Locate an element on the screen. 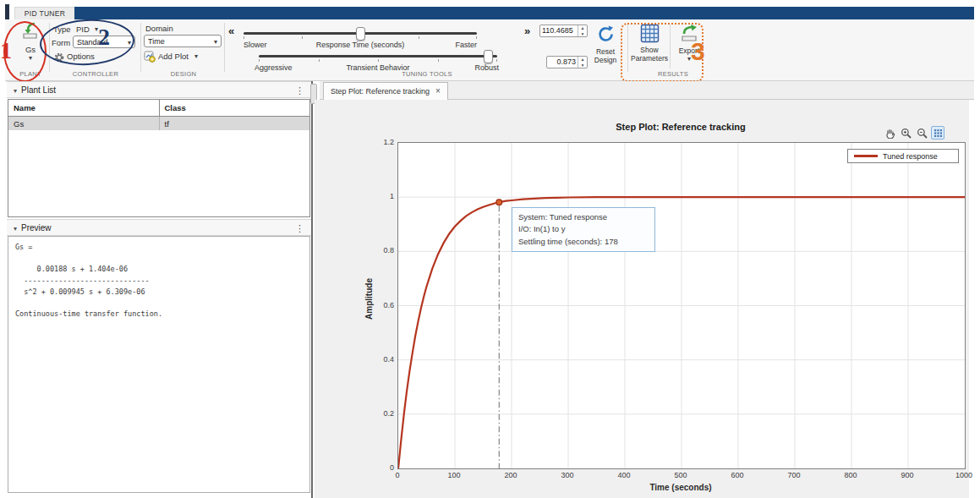  tab-pid-tuner: PID TUNER is located at coordinates (45, 14).